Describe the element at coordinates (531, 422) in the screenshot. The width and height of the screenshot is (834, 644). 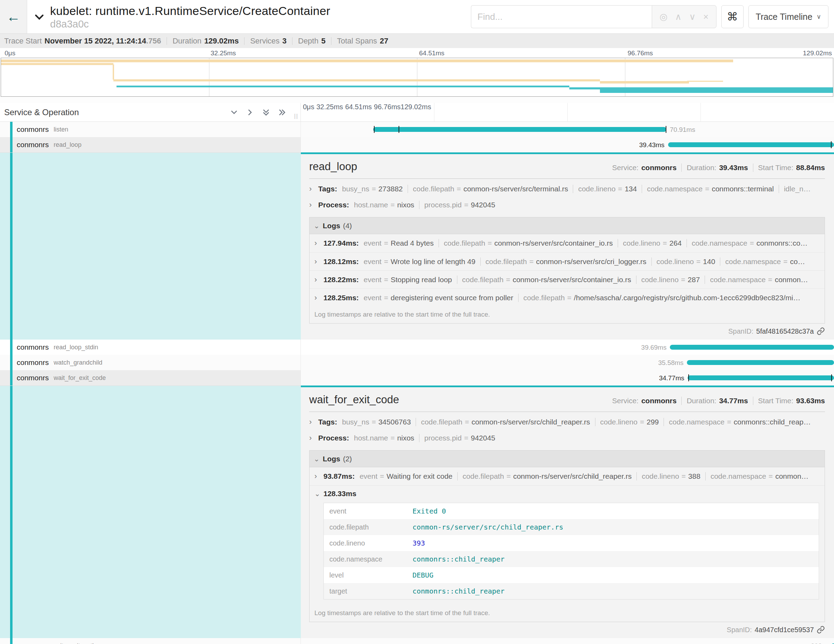
I see `tag-value: conmon-rs/server/src/child_reaper.rs` at that location.